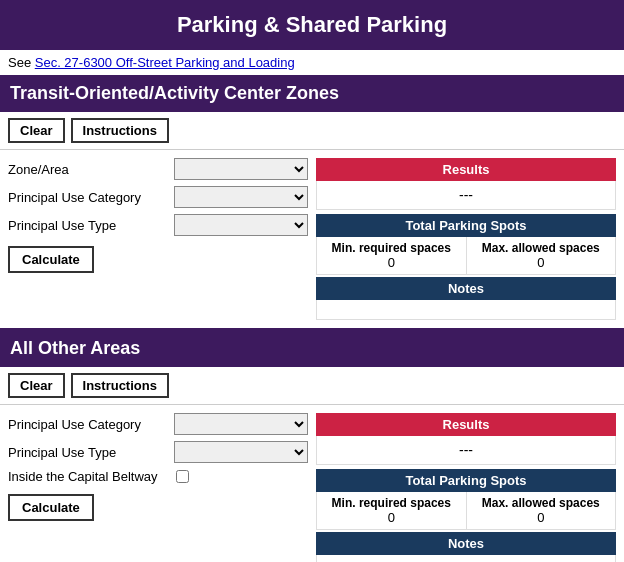 Image resolution: width=624 pixels, height=562 pixels. I want to click on beltway-checkbox, so click(182, 476).